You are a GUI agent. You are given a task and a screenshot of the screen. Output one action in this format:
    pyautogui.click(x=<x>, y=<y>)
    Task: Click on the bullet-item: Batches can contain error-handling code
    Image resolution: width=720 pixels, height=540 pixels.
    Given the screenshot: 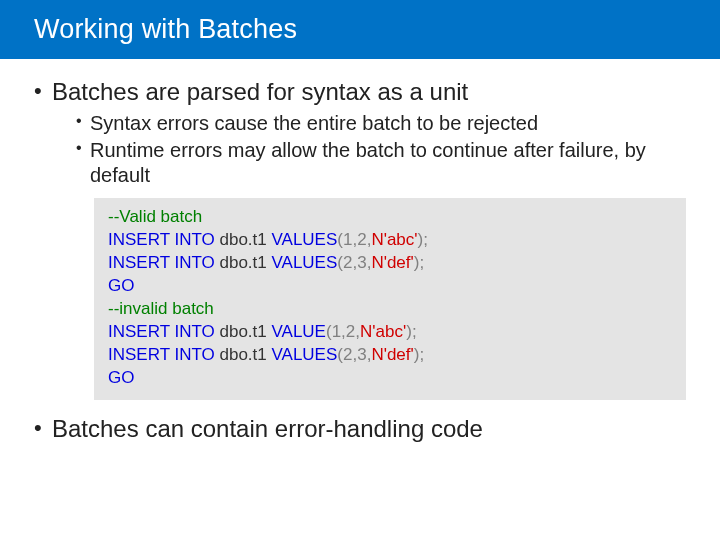 What is the action you would take?
    pyautogui.click(x=360, y=429)
    